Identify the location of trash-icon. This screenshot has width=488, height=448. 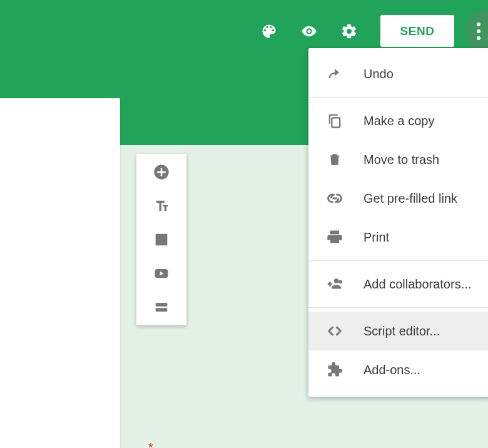
(335, 160).